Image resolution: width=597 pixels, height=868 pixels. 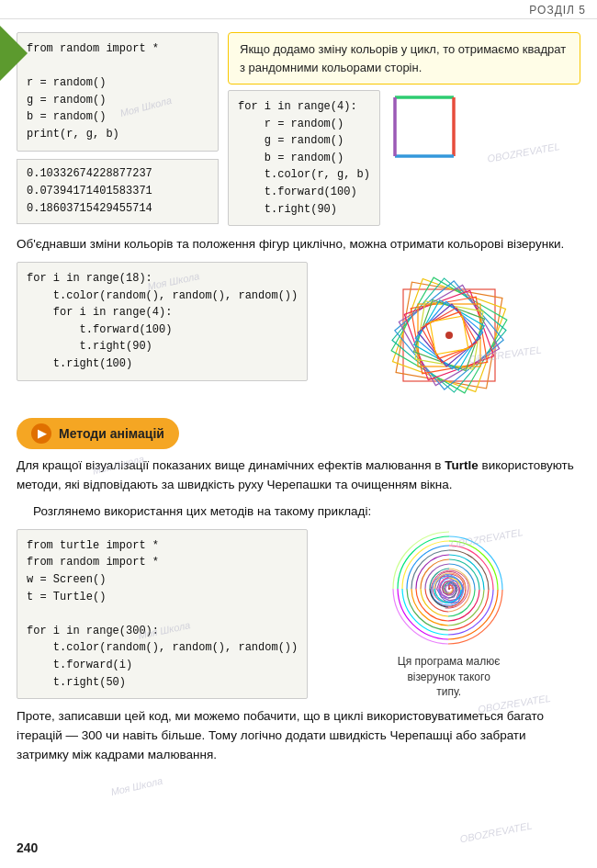 I want to click on section-header-animation: ▶ Методи анімацій, so click(x=97, y=434).